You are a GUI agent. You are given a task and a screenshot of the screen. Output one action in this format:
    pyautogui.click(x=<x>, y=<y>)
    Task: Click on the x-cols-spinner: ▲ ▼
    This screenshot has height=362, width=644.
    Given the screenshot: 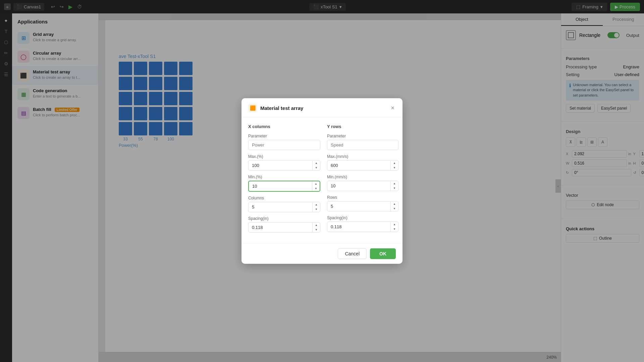 What is the action you would take?
    pyautogui.click(x=284, y=207)
    